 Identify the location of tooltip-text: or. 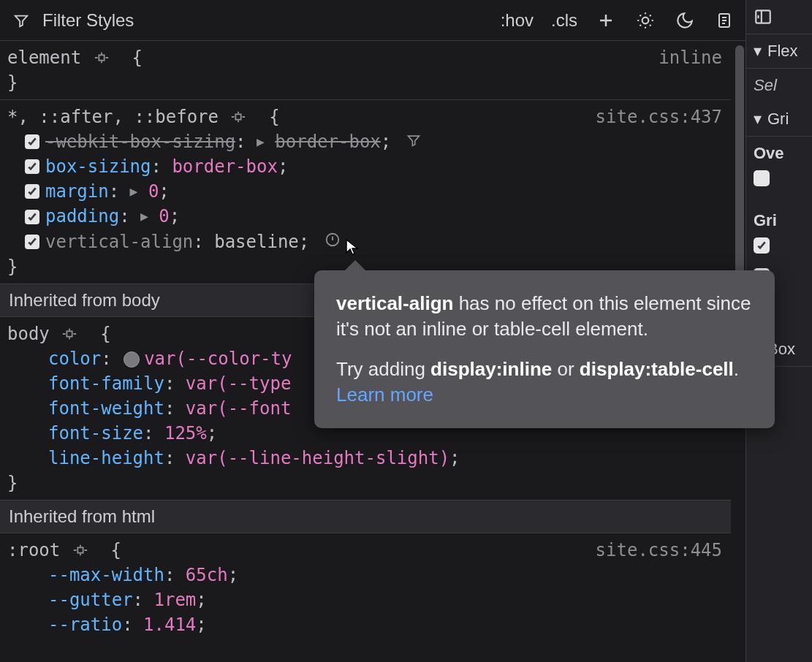
(566, 369).